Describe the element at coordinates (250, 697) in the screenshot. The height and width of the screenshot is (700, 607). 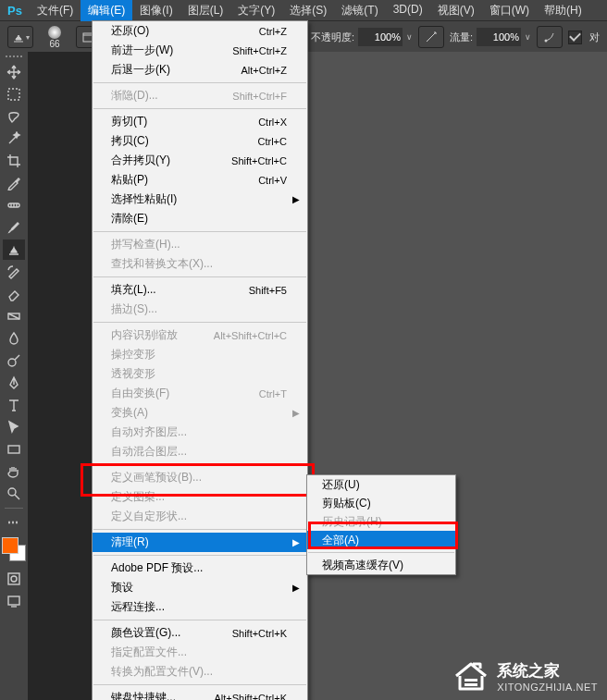
I see `menu-item-shortcut: Alt+Shift+Ctrl+K` at that location.